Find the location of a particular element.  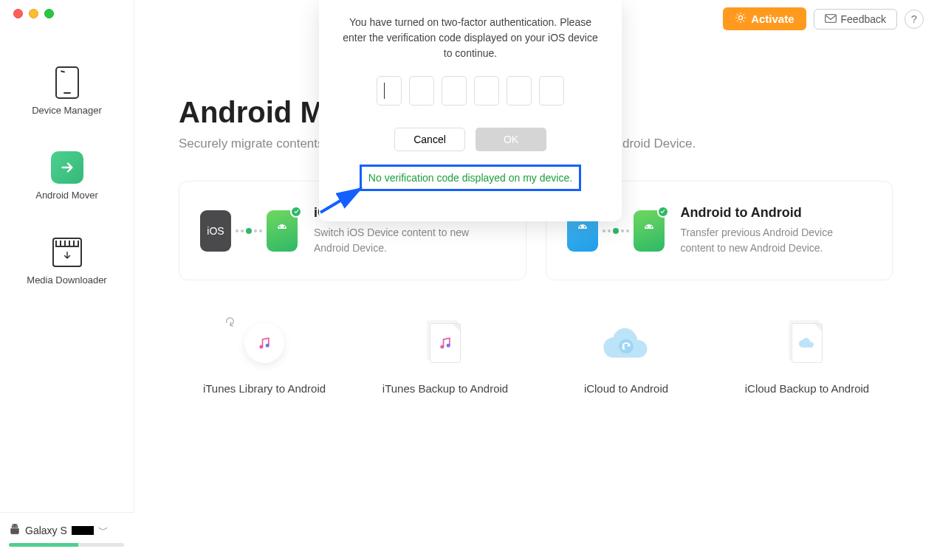

sidebar-item-media-downloader: Media Downloader is located at coordinates (66, 264).